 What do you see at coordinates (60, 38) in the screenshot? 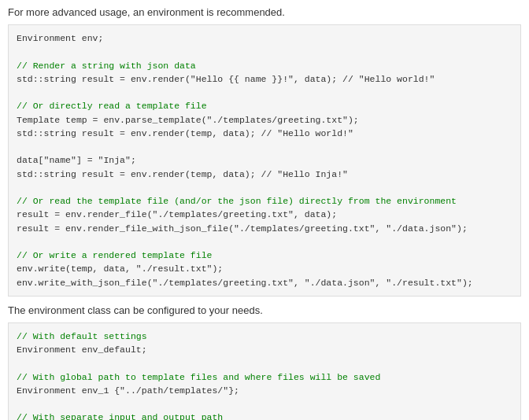
I see `code-line: Environment env;` at bounding box center [60, 38].